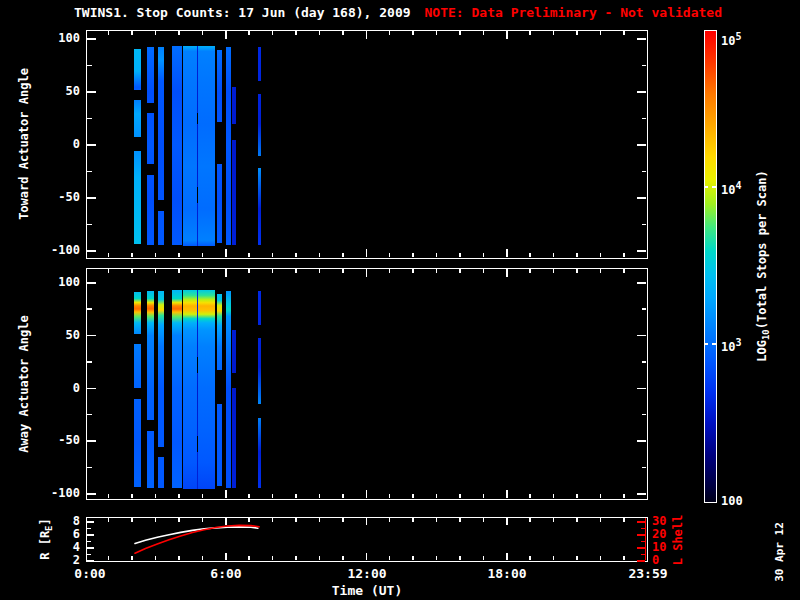 The width and height of the screenshot is (800, 600). What do you see at coordinates (710, 344) in the screenshot?
I see `colorbar-tick-10e3` at bounding box center [710, 344].